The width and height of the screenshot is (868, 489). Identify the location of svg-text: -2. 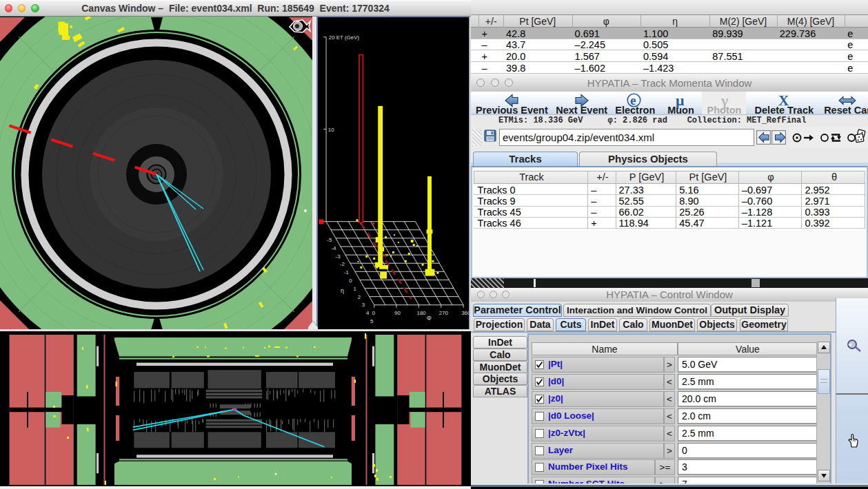
(342, 264).